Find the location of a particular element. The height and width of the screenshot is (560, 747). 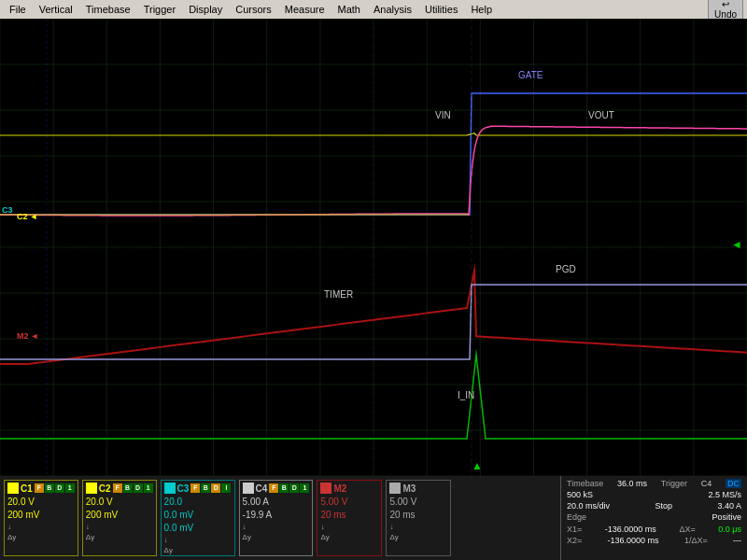

x2-val: -136.0000 ms is located at coordinates (633, 540).